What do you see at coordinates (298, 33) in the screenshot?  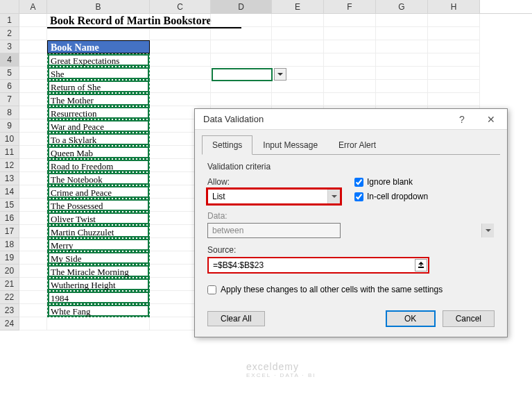 I see `cell-E2` at bounding box center [298, 33].